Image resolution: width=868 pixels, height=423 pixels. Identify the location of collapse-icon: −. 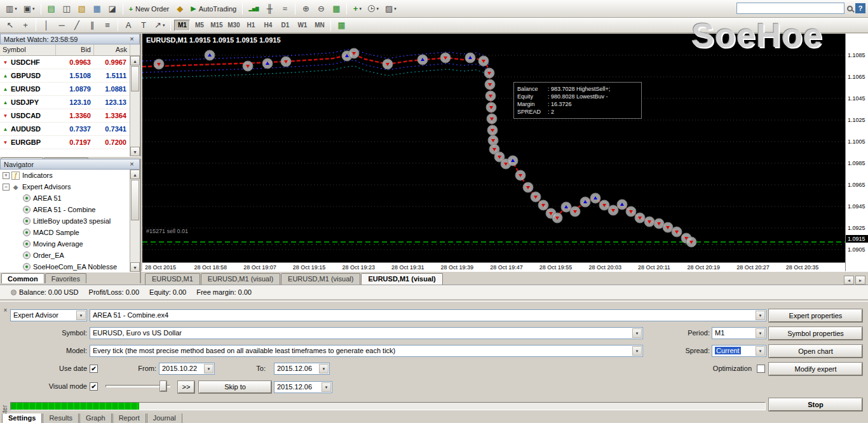
(6, 187).